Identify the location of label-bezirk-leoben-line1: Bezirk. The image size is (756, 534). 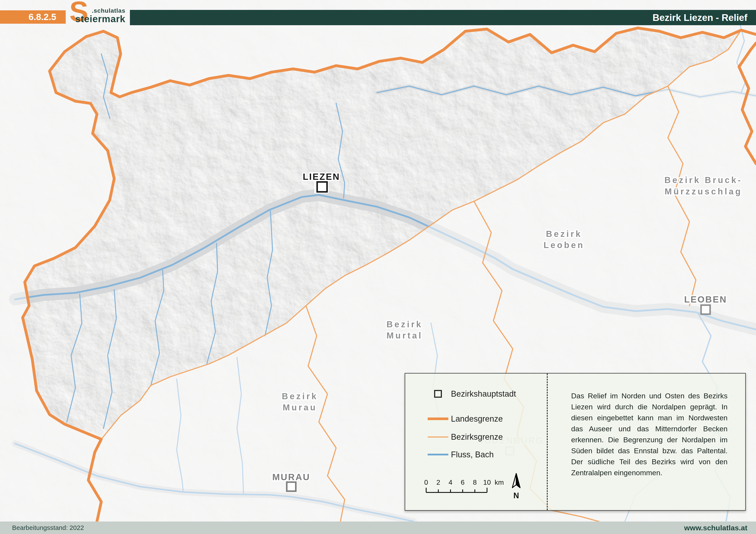
(564, 234).